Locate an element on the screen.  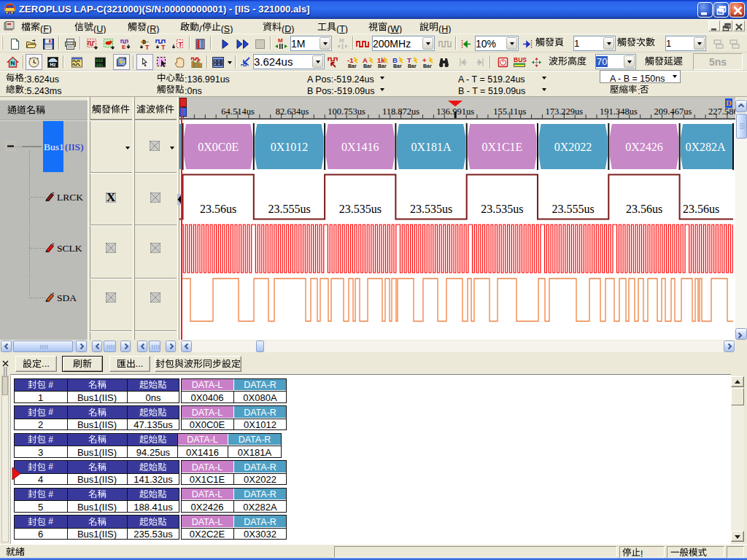
svg-text: 191.348us is located at coordinates (619, 112).